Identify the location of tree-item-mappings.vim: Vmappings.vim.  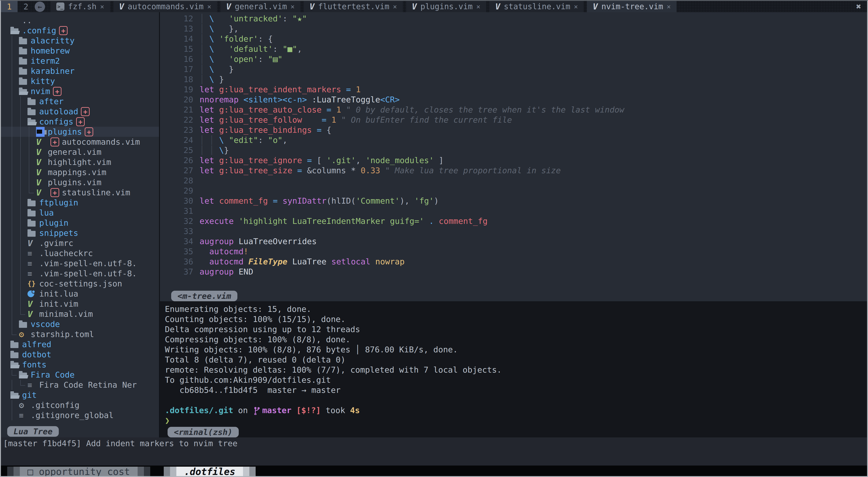
(80, 172).